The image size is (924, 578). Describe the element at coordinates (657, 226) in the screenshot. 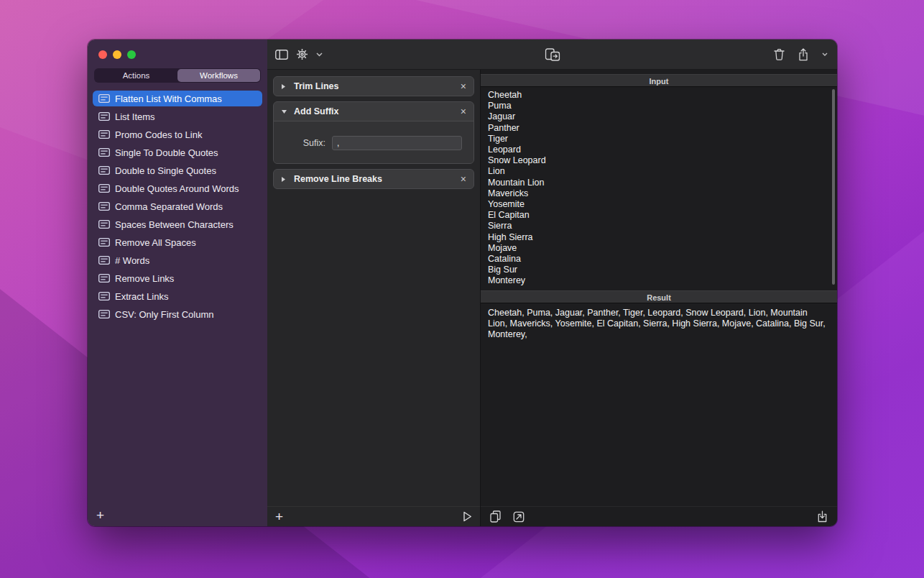

I see `input-line: Sierra` at that location.